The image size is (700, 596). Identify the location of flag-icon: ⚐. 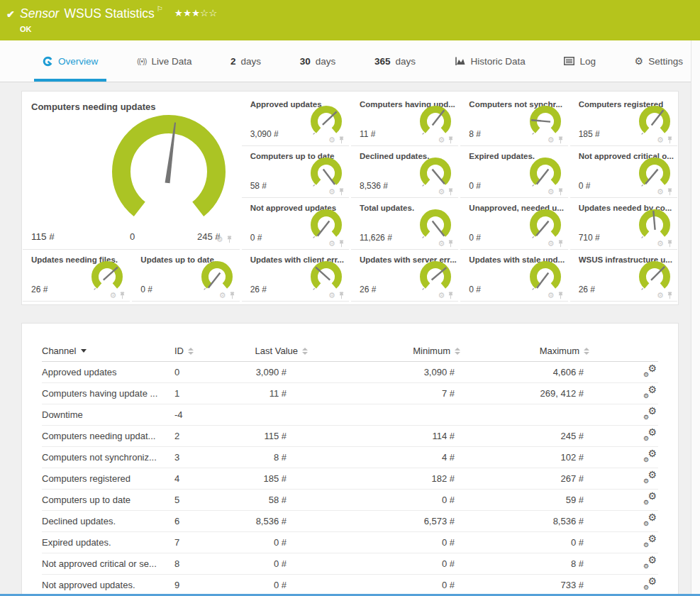
(160, 9).